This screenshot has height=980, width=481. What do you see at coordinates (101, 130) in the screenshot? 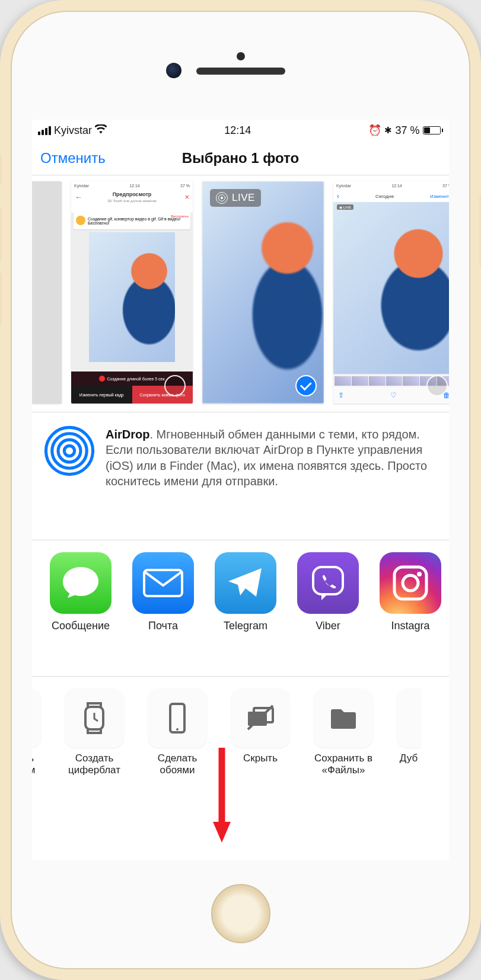
I see `wifi-icon` at bounding box center [101, 130].